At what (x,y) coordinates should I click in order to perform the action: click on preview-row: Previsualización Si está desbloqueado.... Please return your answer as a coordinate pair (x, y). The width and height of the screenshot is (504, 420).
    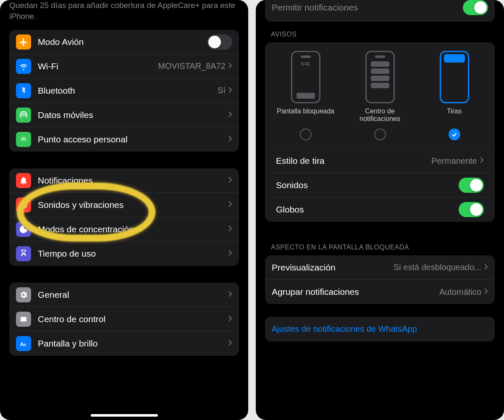
    Looking at the image, I should click on (380, 268).